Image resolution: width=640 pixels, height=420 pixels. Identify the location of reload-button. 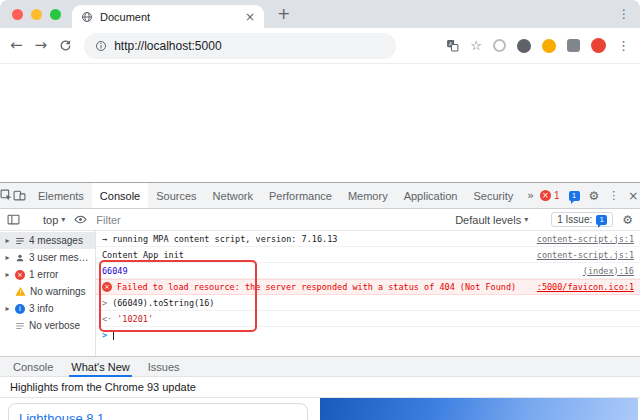
(66, 46).